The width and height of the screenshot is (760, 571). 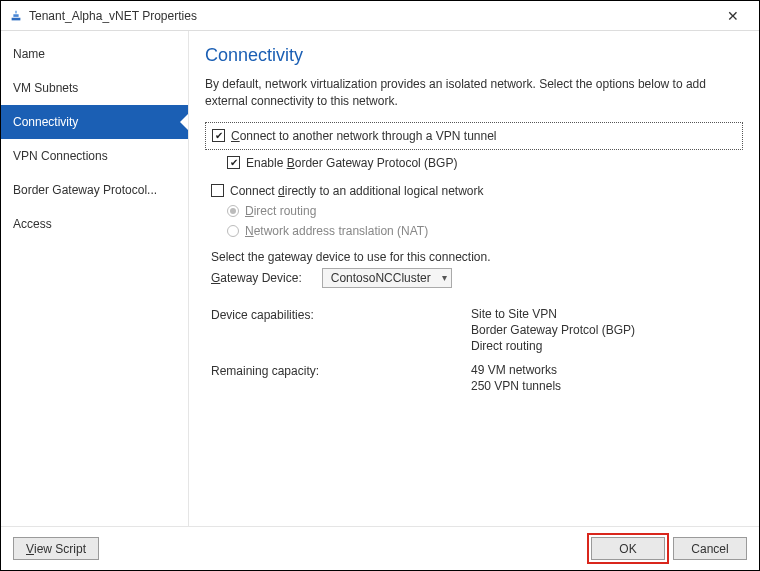 I want to click on chevron-down-icon: ▾, so click(x=444, y=278).